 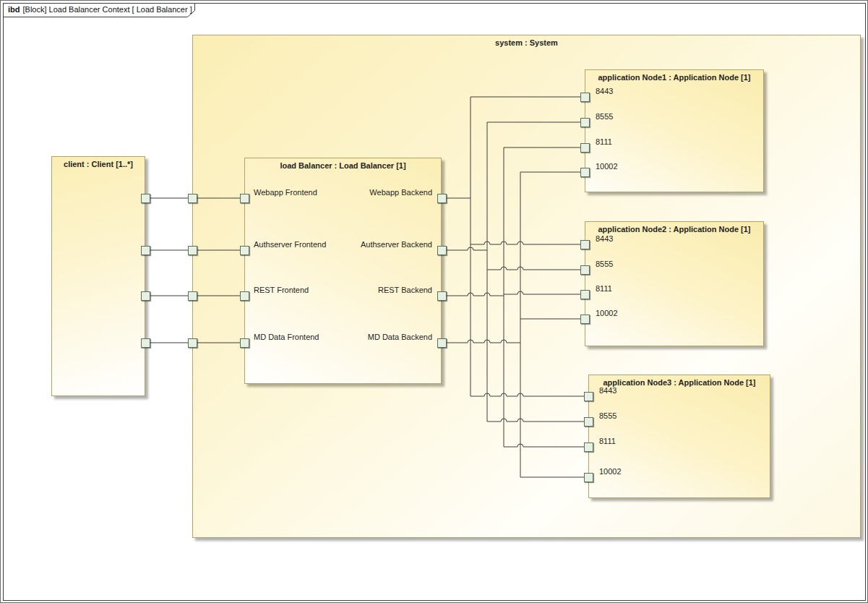 I want to click on application-node3-block: application Node3 : Application Node [1]…, so click(x=679, y=437).